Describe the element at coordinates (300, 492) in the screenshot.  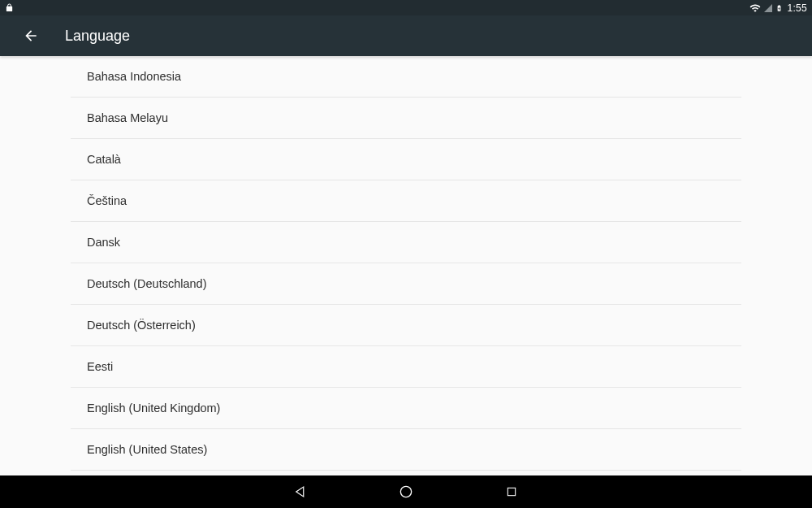
I see `triangle-back-icon` at that location.